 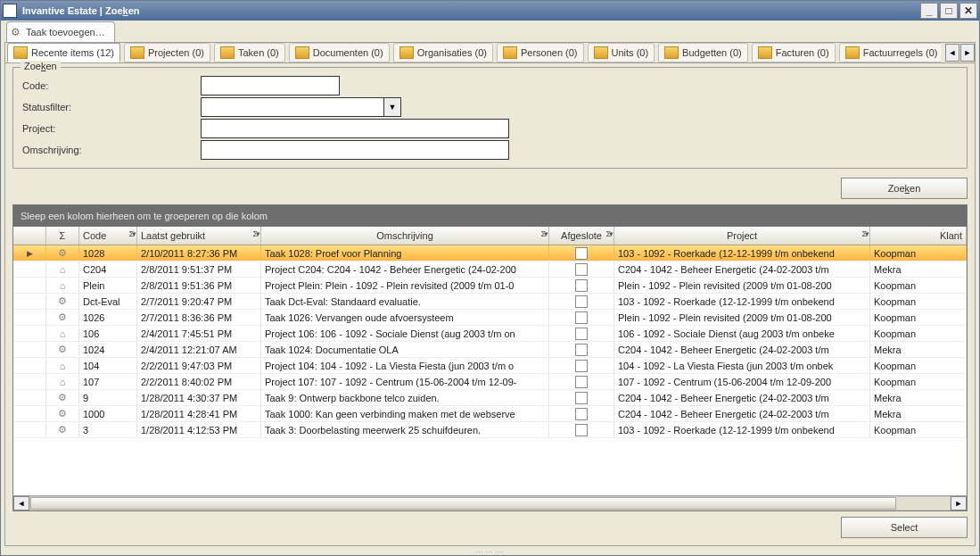 I want to click on scroll-left-button: ◄, so click(x=21, y=503).